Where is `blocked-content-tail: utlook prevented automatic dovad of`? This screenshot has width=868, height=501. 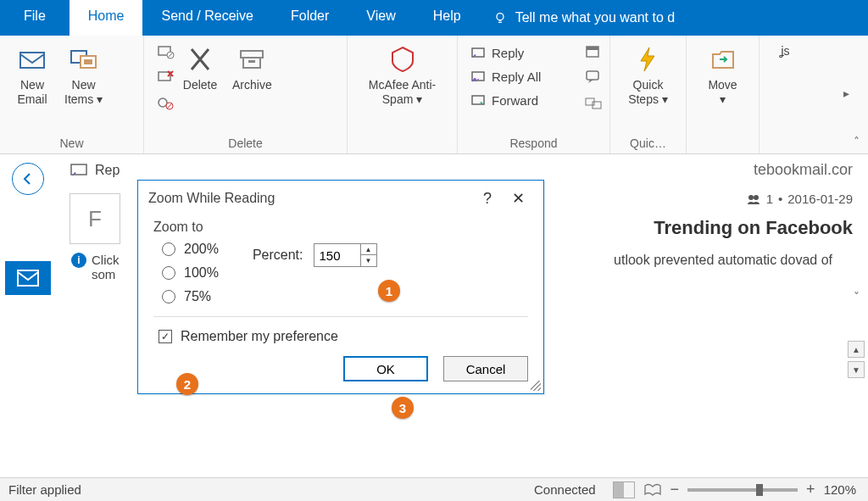 blocked-content-tail: utlook prevented automatic dovad of is located at coordinates (723, 260).